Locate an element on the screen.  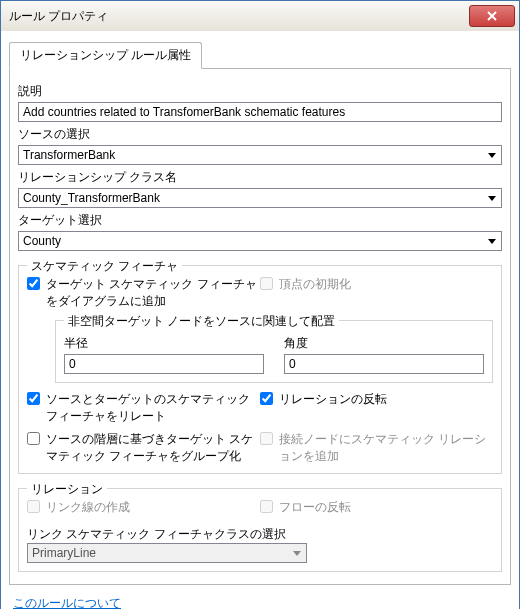
reverse-flow-wrap: フローの反転 is located at coordinates (376, 508).